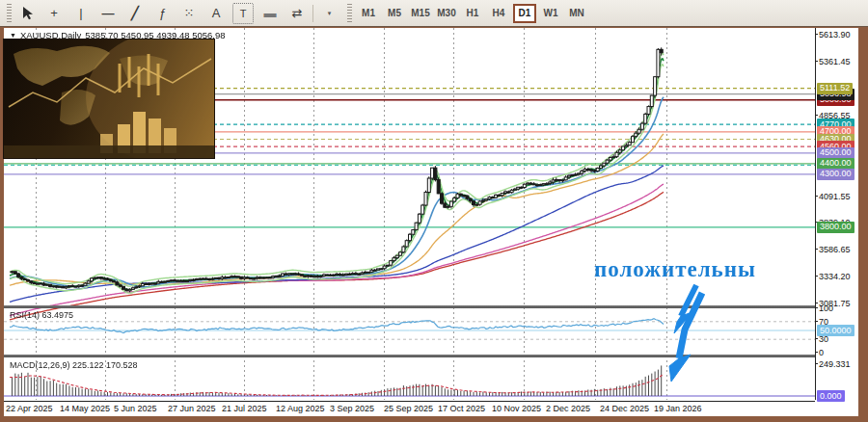 This screenshot has height=422, width=868. Describe the element at coordinates (826, 308) in the screenshot. I see `rsi-tick-label: 100` at that location.